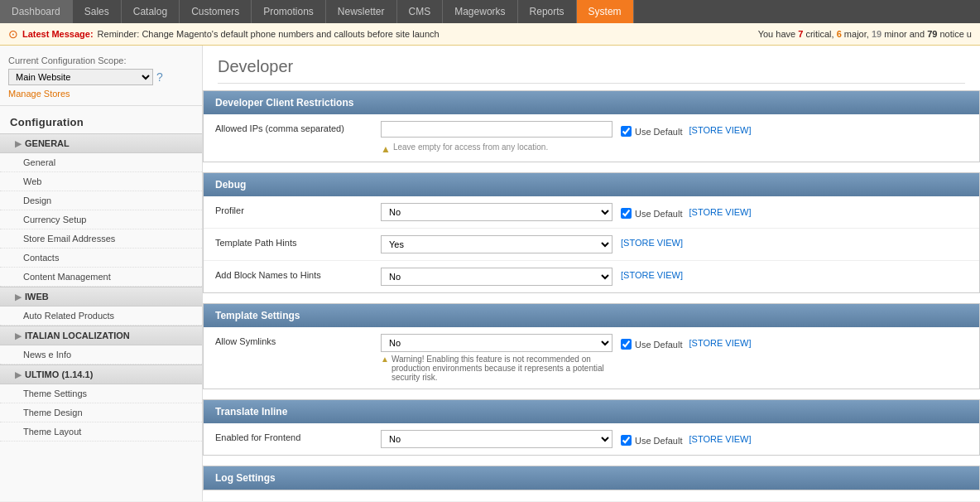 Image resolution: width=980 pixels, height=502 pixels. Describe the element at coordinates (497, 368) in the screenshot. I see `symlinks-warning: ▲ Warning! Enabling this feature is not …` at that location.